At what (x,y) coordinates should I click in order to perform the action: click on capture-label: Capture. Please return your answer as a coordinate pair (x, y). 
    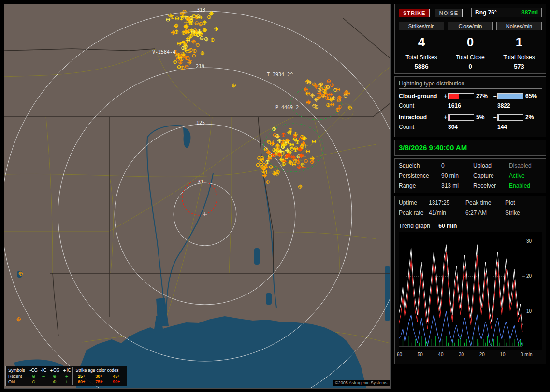
    Looking at the image, I should click on (491, 176).